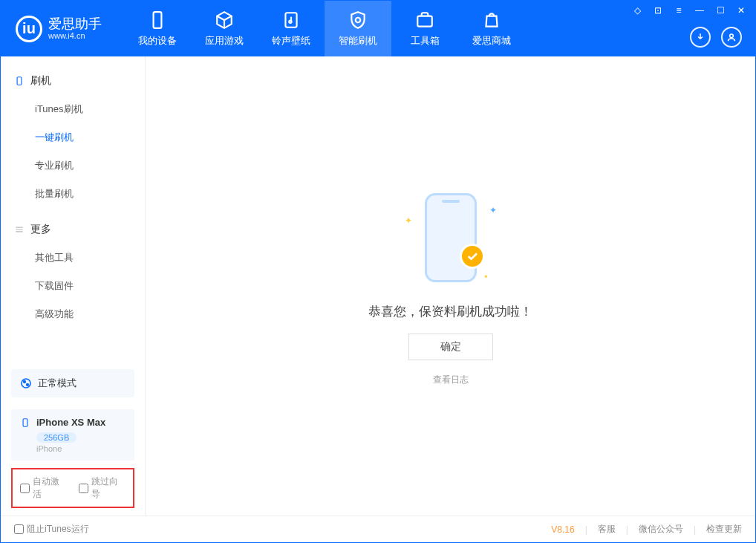 The image size is (756, 543). Describe the element at coordinates (102, 488) in the screenshot. I see `skip-guide-checkbox: 跳过向导` at that location.